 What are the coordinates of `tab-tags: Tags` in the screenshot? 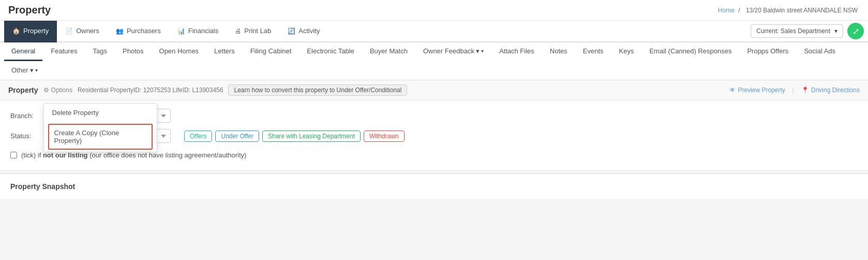 It's located at (100, 52).